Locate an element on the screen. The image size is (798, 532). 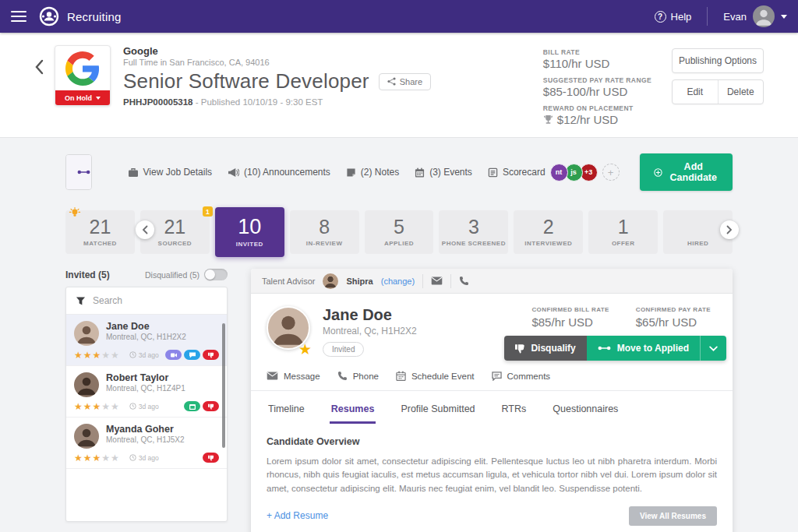
job-status-dropdown: On Hold is located at coordinates (83, 98).